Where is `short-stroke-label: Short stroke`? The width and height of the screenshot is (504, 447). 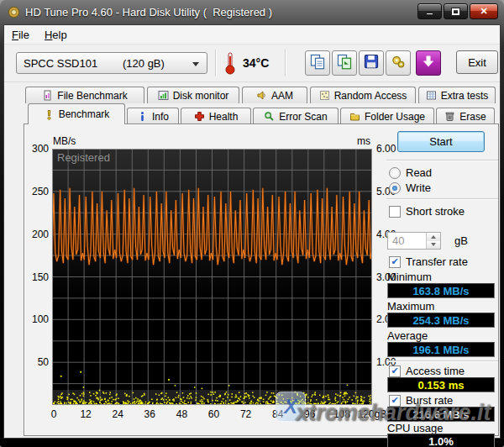 short-stroke-label: Short stroke is located at coordinates (435, 212).